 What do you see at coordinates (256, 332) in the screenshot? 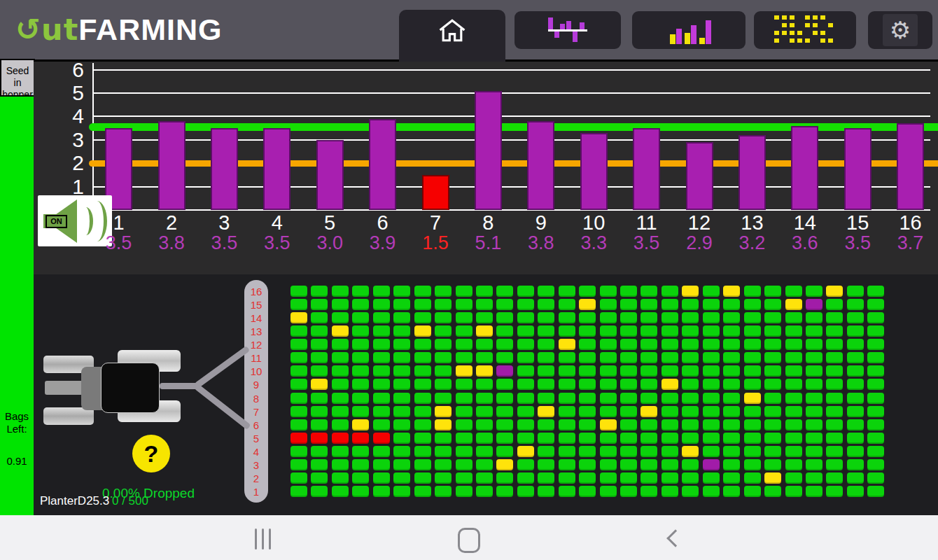
I see `row-label: 13` at bounding box center [256, 332].